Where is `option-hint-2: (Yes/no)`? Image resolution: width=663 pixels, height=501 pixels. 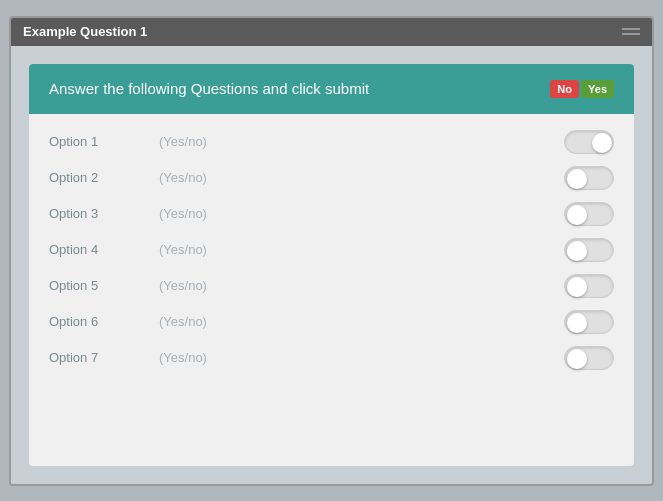
option-hint-2: (Yes/no) is located at coordinates (362, 178).